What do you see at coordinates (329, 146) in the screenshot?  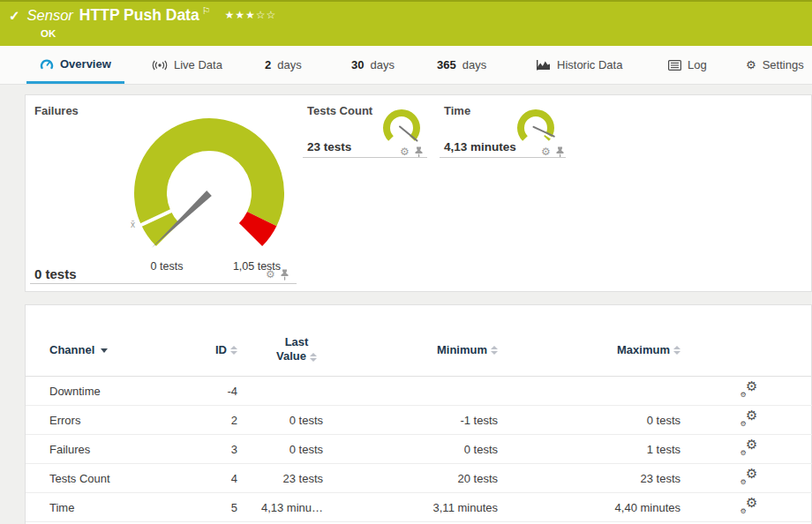 I see `gauge-tests-count-value: 23 tests` at bounding box center [329, 146].